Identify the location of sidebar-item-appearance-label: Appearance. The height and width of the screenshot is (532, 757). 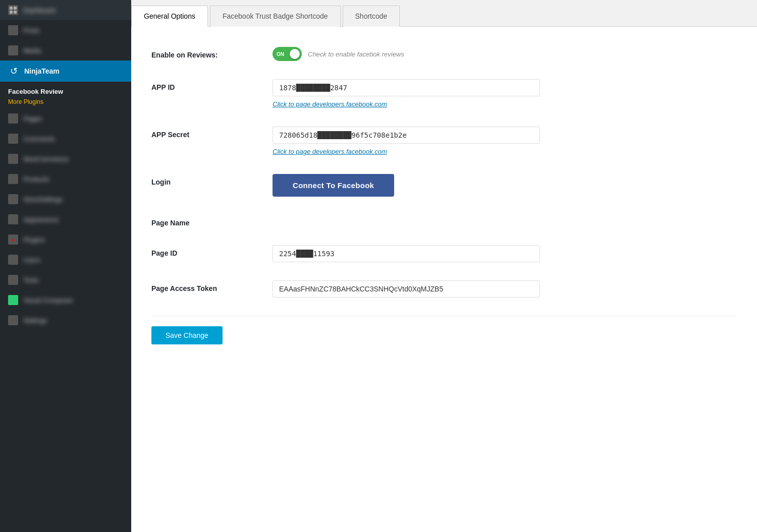
(41, 220).